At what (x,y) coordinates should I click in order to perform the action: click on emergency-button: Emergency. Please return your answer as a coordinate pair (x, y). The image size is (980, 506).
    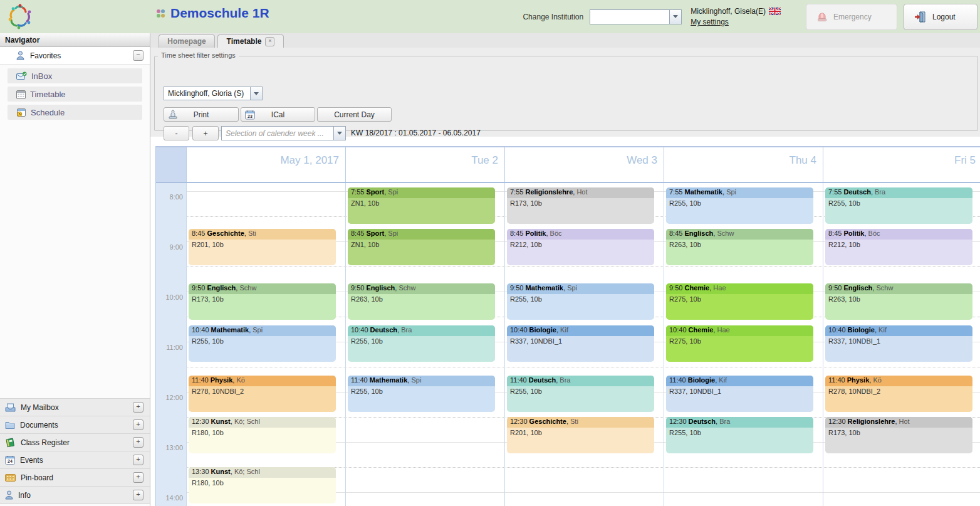
    Looking at the image, I should click on (852, 17).